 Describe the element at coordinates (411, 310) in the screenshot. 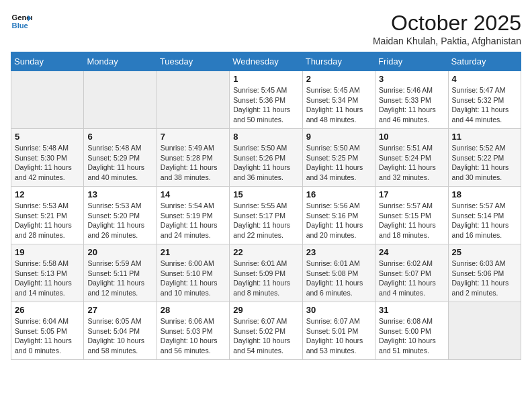

I see `day-number: 31` at that location.